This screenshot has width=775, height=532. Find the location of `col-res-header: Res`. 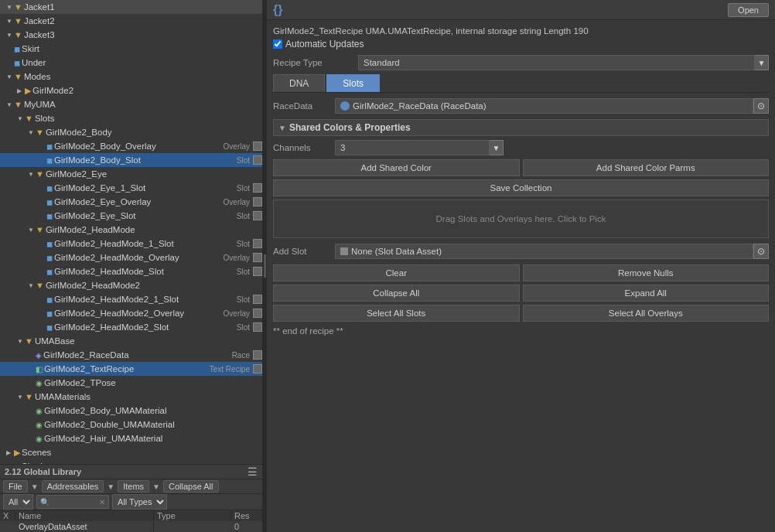

col-res-header: Res is located at coordinates (247, 516).